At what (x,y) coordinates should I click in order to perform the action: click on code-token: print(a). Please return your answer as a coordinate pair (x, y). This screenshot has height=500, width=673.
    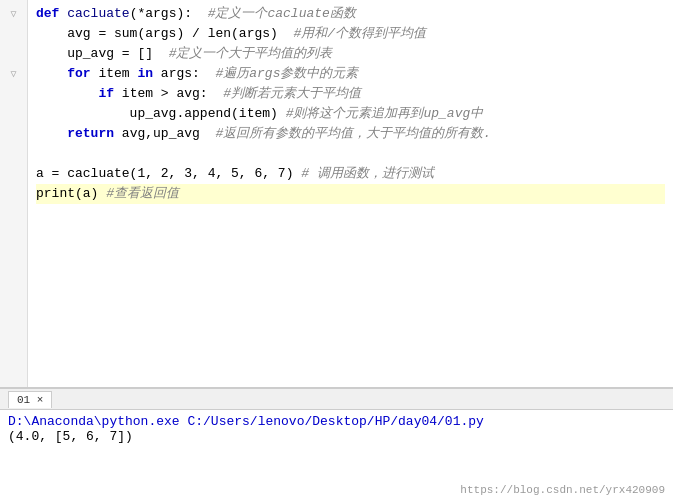
    Looking at the image, I should click on (71, 194).